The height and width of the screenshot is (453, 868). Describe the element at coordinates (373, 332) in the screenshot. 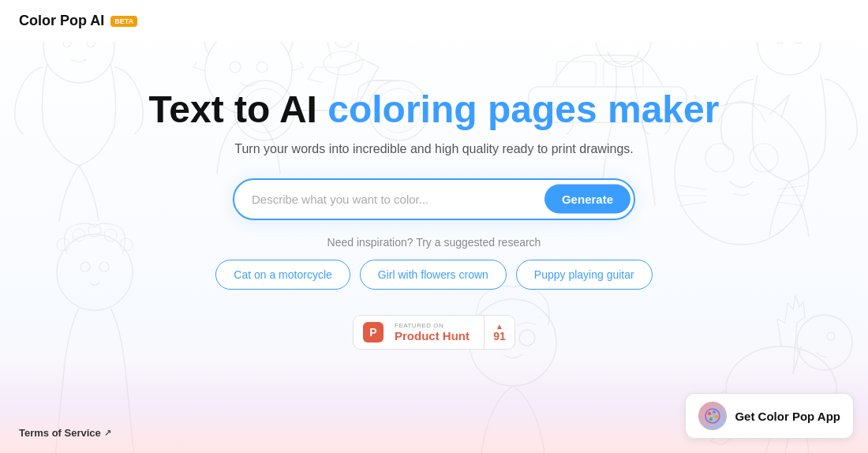

I see `product-hunt-icon: P` at that location.